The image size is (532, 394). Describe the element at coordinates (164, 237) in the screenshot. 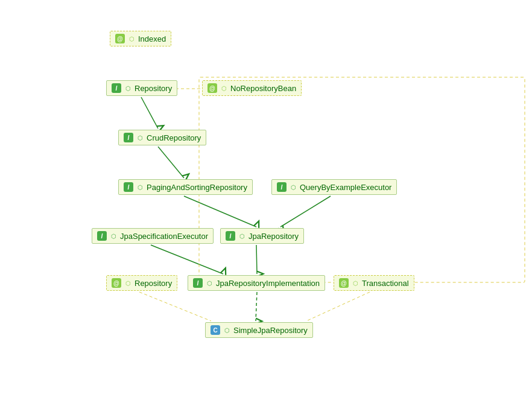

I see `node-label: JpaSpecificationExecutor` at that location.